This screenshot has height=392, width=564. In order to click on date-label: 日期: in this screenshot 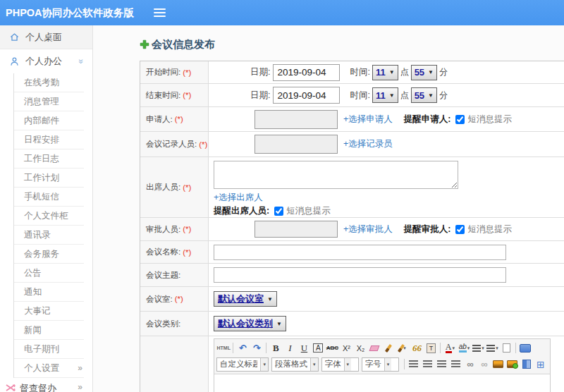, I will do `click(260, 72)`.